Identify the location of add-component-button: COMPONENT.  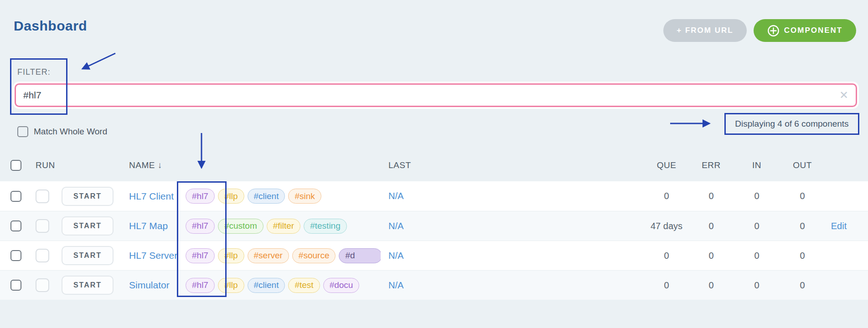
(805, 31).